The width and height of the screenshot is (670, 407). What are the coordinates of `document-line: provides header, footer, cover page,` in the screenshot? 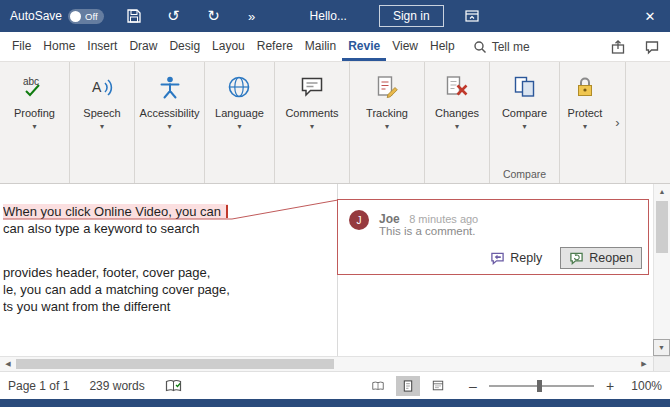 It's located at (170, 272).